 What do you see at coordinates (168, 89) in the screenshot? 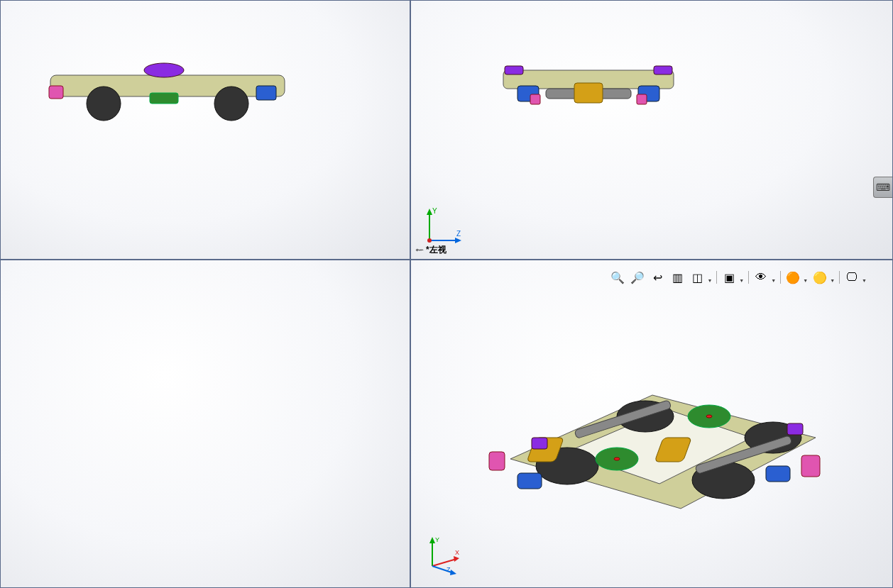
I see `bogie-side-view` at bounding box center [168, 89].